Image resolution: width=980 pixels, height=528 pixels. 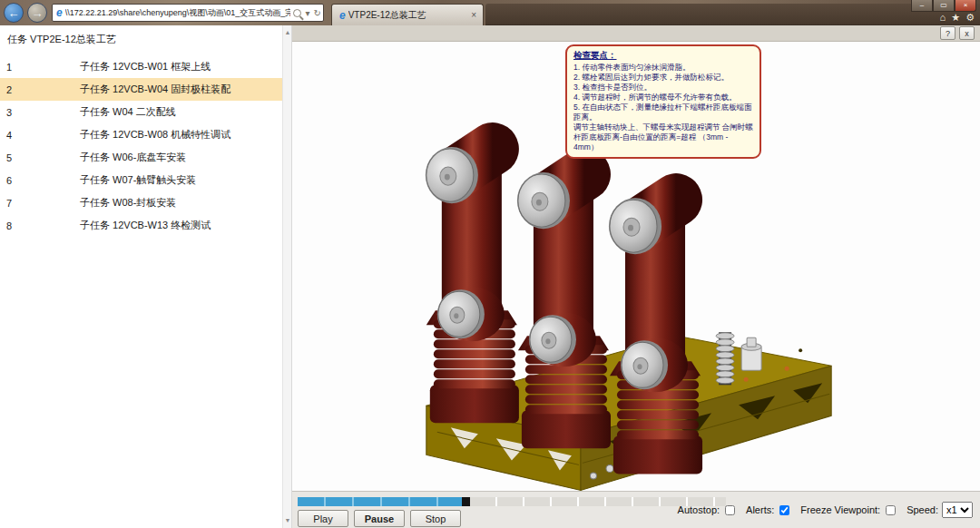 What do you see at coordinates (663, 102) in the screenshot?
I see `inspection-note: 检查要点： 1. 传动零件表面均匀涂抹润滑脂。 2. 螺栓紧固后达到力矩要求，并…` at bounding box center [663, 102].